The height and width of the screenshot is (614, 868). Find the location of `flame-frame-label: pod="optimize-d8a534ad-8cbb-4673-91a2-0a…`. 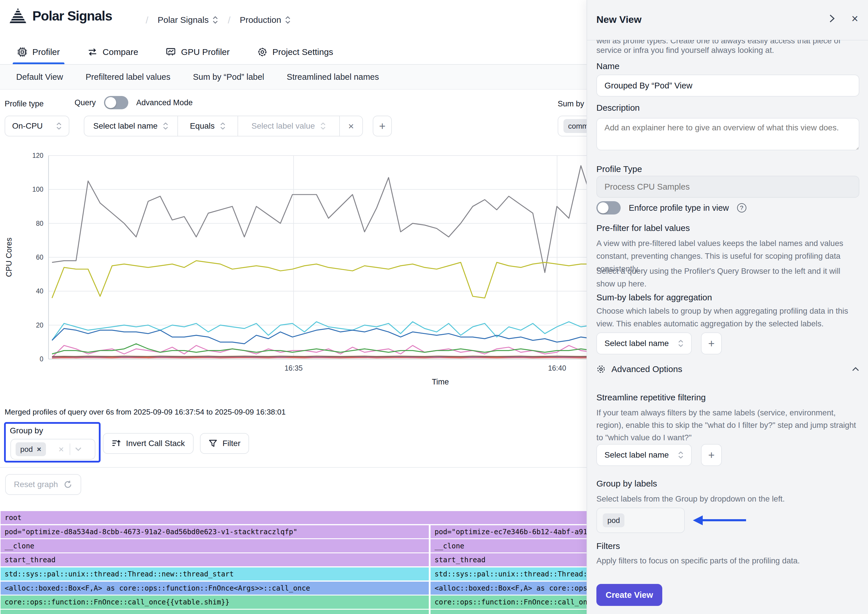

flame-frame-label: pod="optimize-d8a534ad-8cbb-4673-91a2-0a… is located at coordinates (149, 532).